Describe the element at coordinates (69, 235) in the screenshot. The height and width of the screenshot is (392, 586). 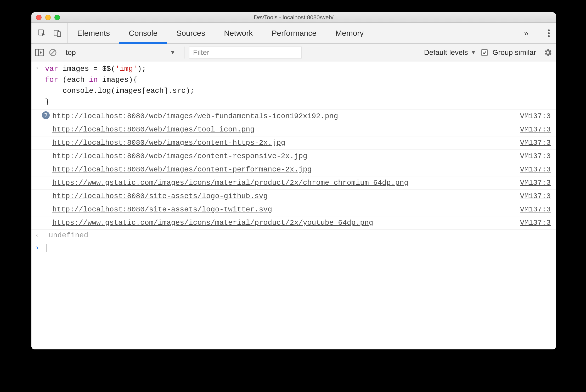
I see `return-value: undefined` at that location.